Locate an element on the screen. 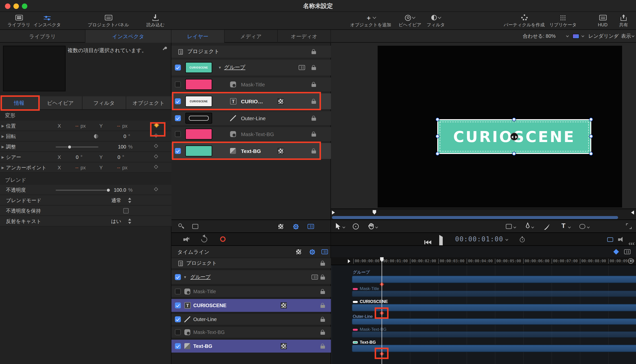  display-icon is located at coordinates (610, 240).